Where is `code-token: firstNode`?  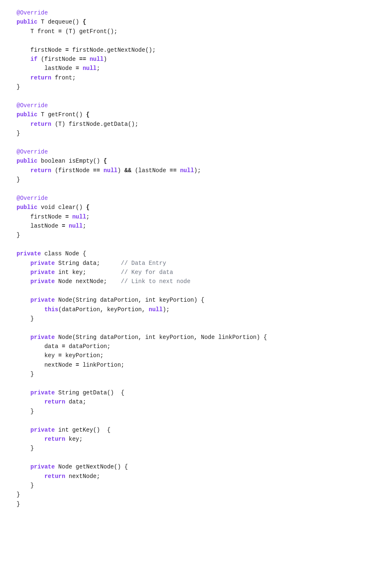
code-token: firstNode is located at coordinates (41, 217).